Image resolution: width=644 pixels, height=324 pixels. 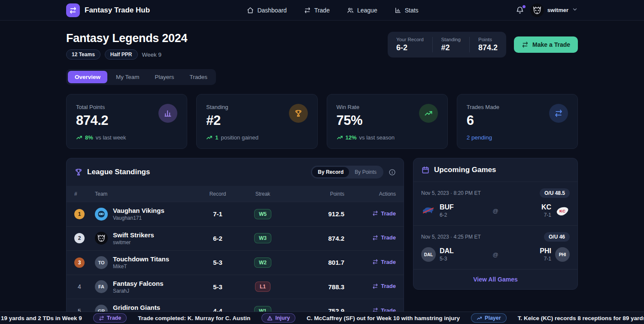 What do you see at coordinates (562, 211) in the screenshot?
I see `chiefs-logo: KC` at bounding box center [562, 211].